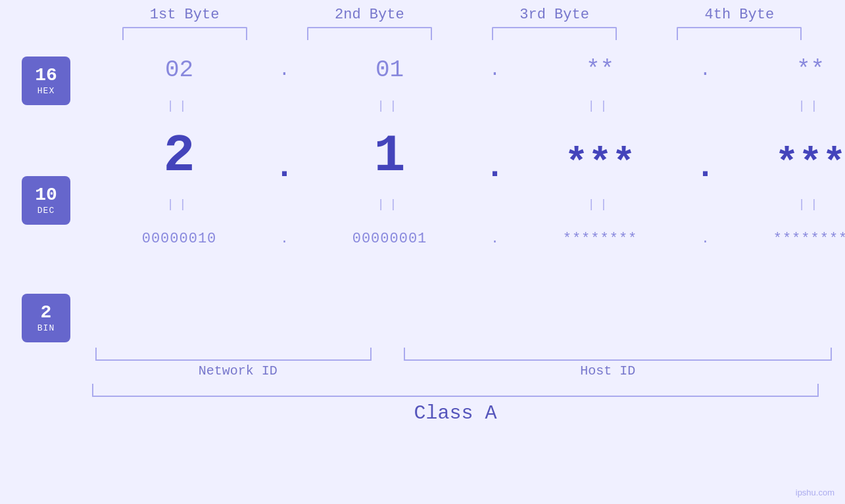 Image resolution: width=845 pixels, height=504 pixels. What do you see at coordinates (46, 318) in the screenshot?
I see `bin-badge: 2 BIN` at bounding box center [46, 318].